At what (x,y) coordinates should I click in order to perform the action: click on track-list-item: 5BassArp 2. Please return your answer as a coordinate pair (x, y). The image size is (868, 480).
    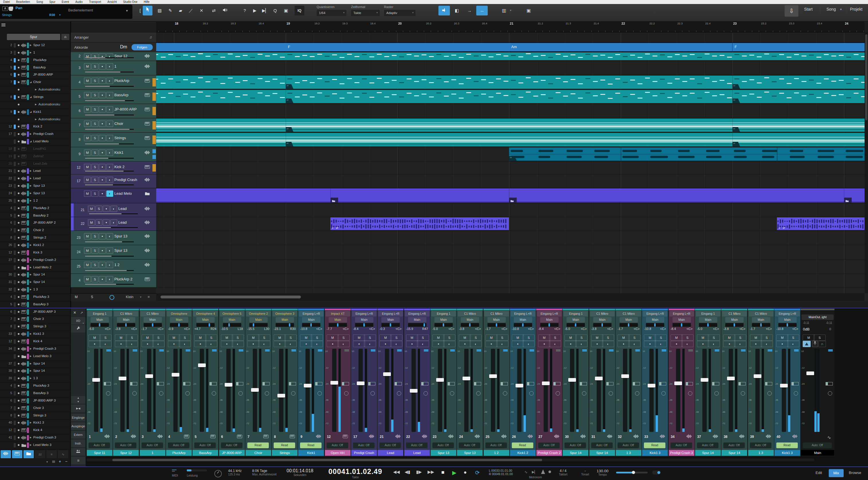
    Looking at the image, I should click on (35, 216).